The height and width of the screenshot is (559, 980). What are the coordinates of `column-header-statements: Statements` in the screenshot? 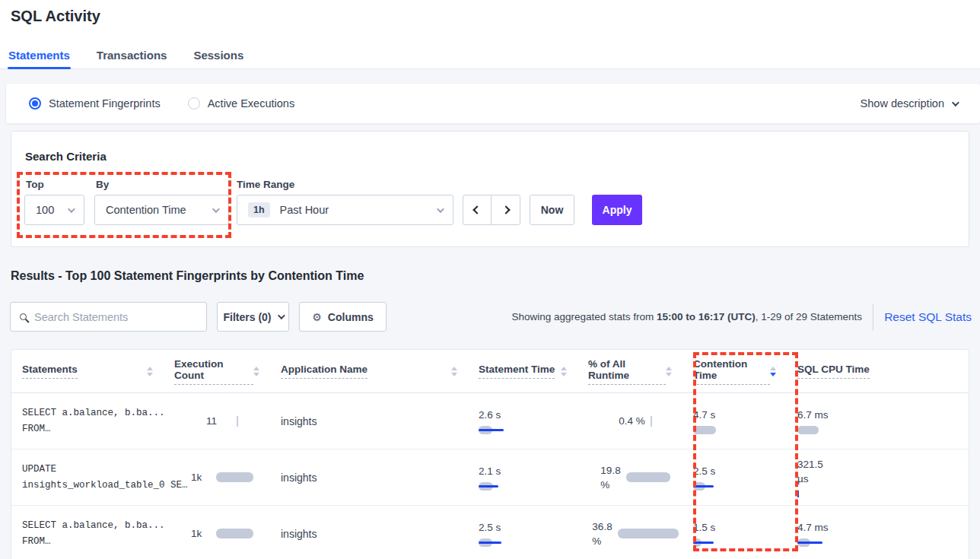 It's located at (88, 371).